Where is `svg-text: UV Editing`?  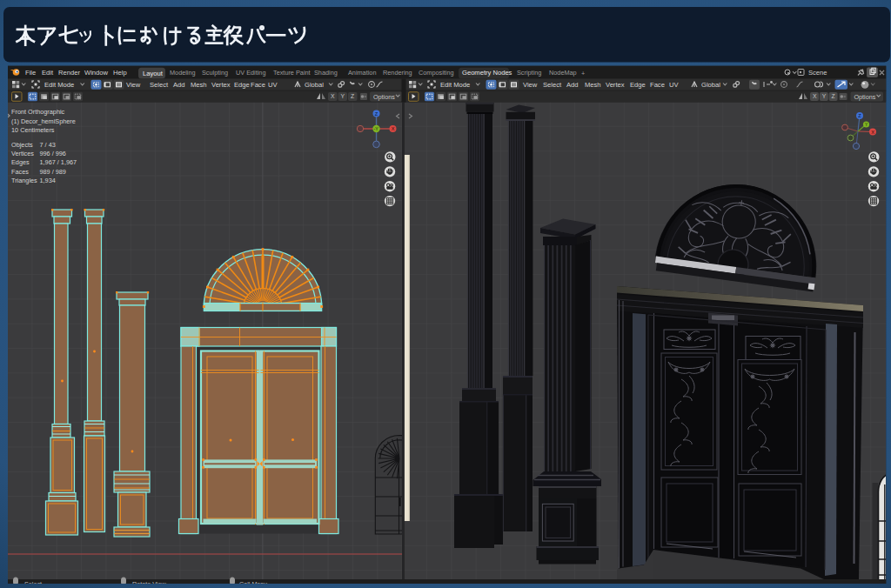
svg-text: UV Editing is located at coordinates (251, 73).